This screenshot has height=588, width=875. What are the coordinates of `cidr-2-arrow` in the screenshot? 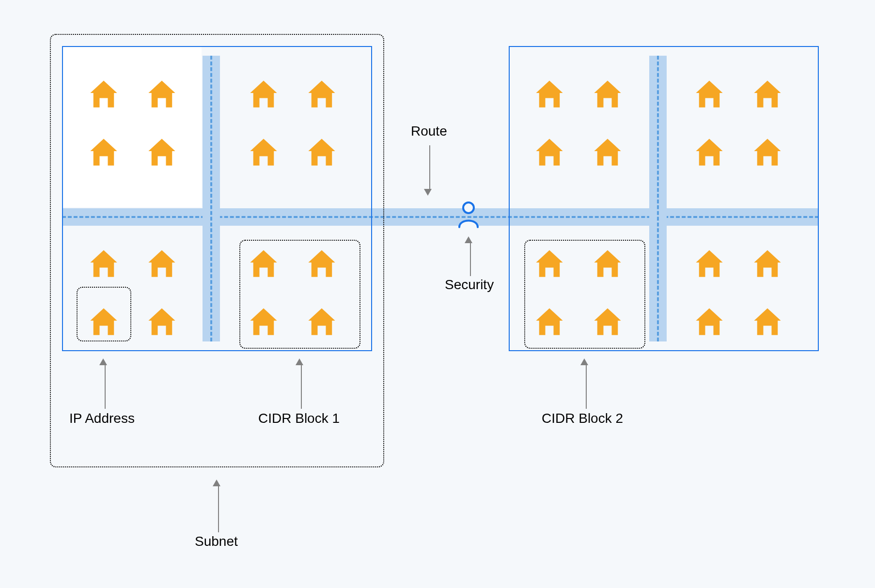 It's located at (586, 384).